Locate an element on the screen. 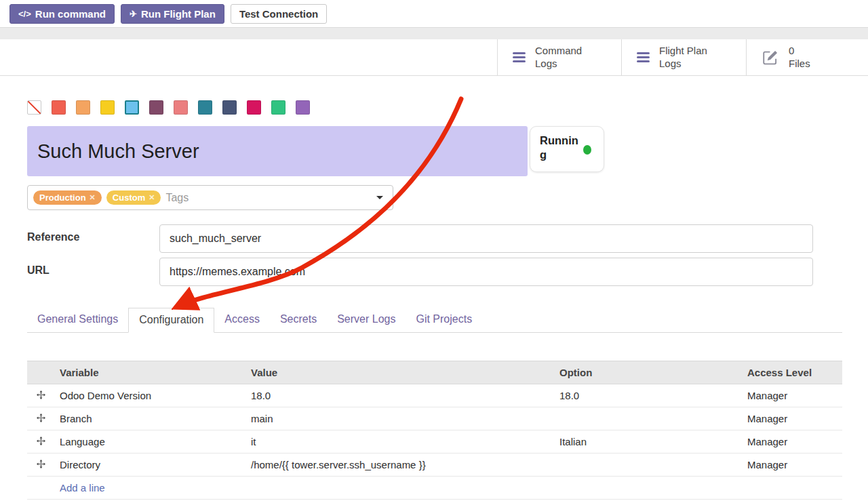  edit-icon is located at coordinates (770, 58).